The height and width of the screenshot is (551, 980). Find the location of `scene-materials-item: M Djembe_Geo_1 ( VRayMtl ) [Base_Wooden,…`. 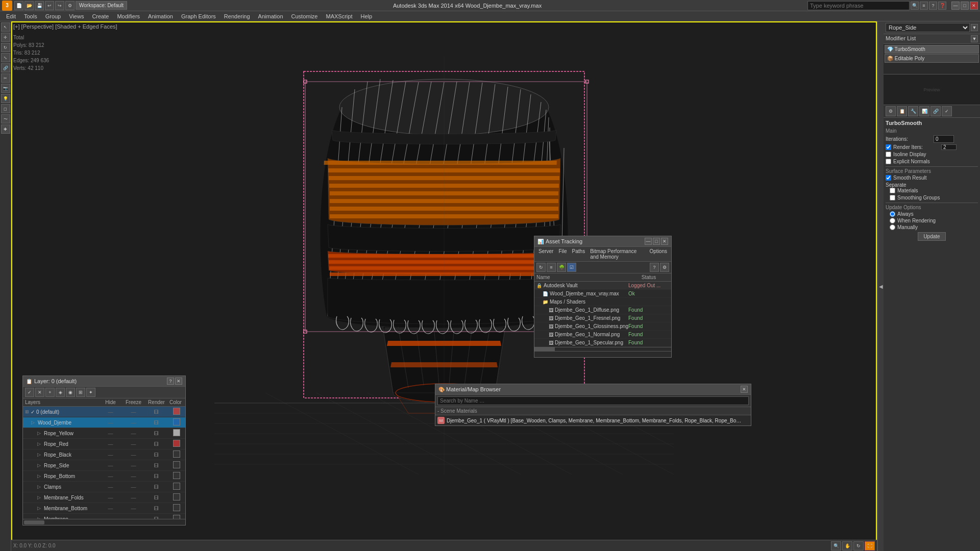

scene-materials-item: M Djembe_Geo_1 ( VRayMtl ) [Base_Wooden,… is located at coordinates (593, 420).